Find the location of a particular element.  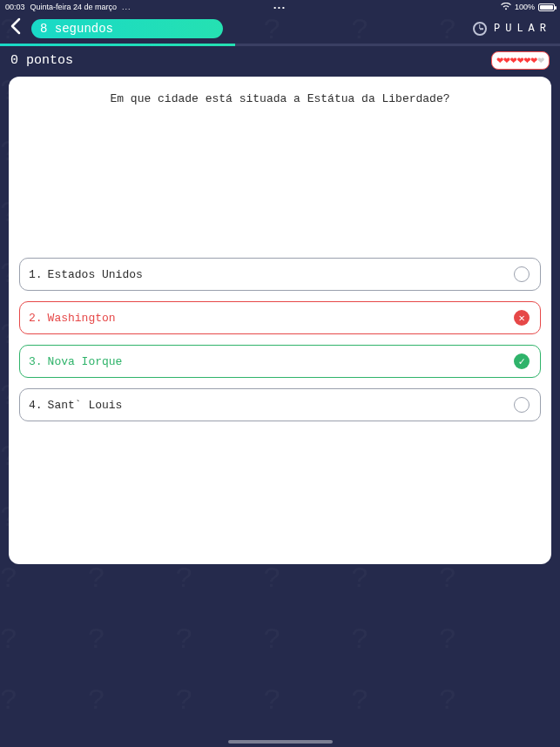

battery-pct: 100% is located at coordinates (524, 7).